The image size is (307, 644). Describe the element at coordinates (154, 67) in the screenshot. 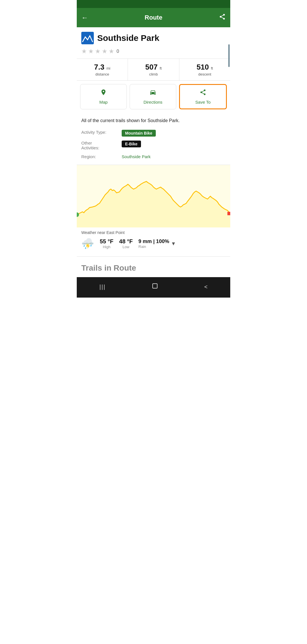

I see `climb-value: 507 ft` at that location.